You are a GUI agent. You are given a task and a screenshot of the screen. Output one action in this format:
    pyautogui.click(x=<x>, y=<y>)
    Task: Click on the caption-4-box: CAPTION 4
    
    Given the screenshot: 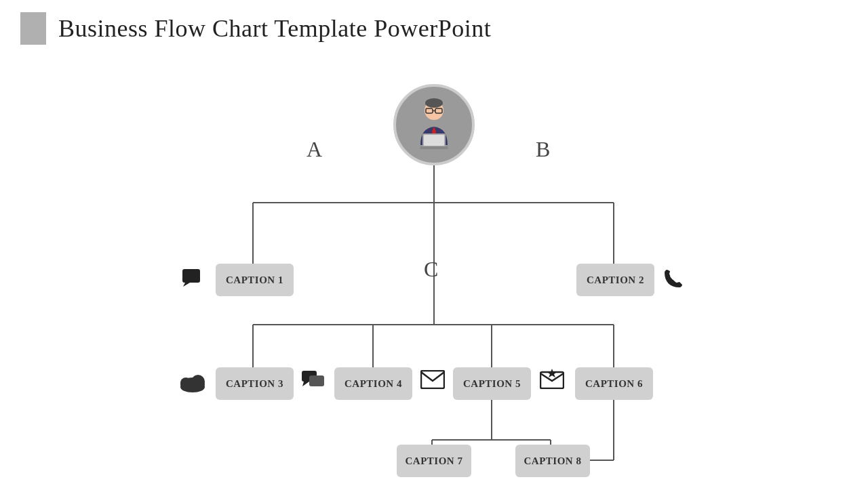 What is the action you would take?
    pyautogui.click(x=373, y=384)
    